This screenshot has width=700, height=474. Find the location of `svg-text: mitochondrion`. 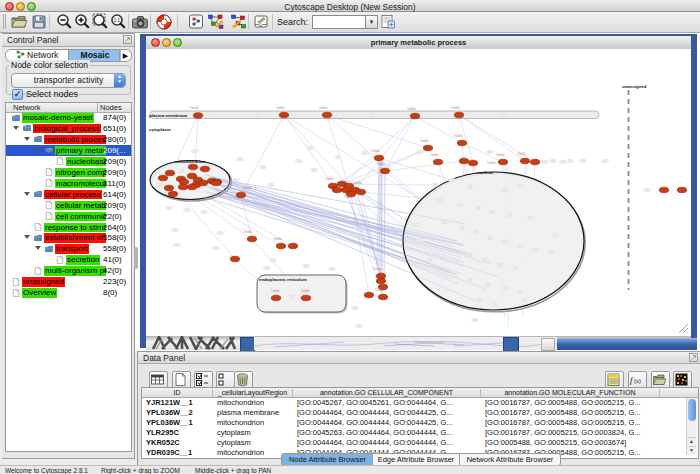

svg-text: mitochondrion is located at coordinates (190, 162).